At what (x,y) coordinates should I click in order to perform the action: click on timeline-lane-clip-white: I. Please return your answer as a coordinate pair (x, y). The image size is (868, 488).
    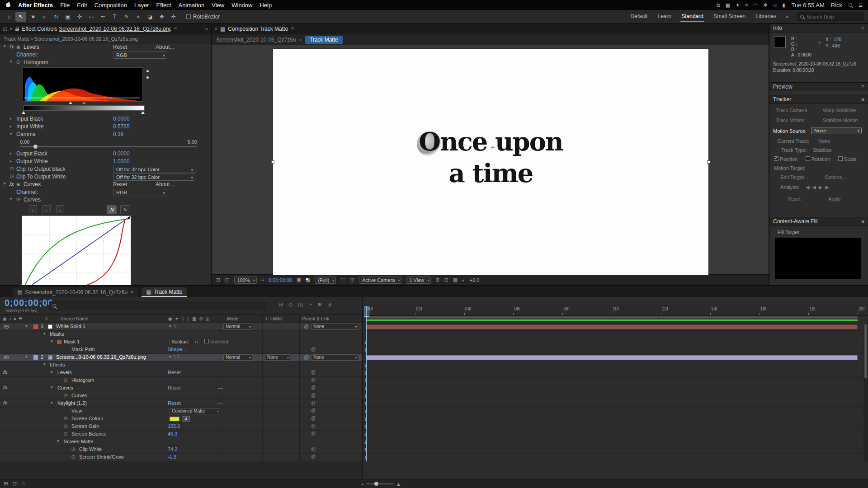
    Looking at the image, I should click on (616, 450).